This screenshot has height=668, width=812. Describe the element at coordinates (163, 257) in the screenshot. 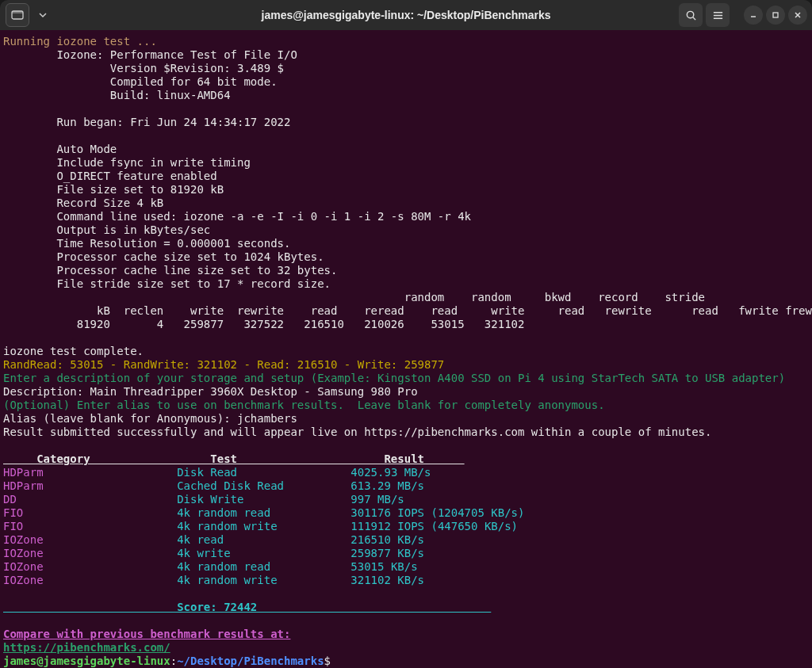

I see `iozone-pcache: Processor cache size set to 1024 kBytes.` at that location.